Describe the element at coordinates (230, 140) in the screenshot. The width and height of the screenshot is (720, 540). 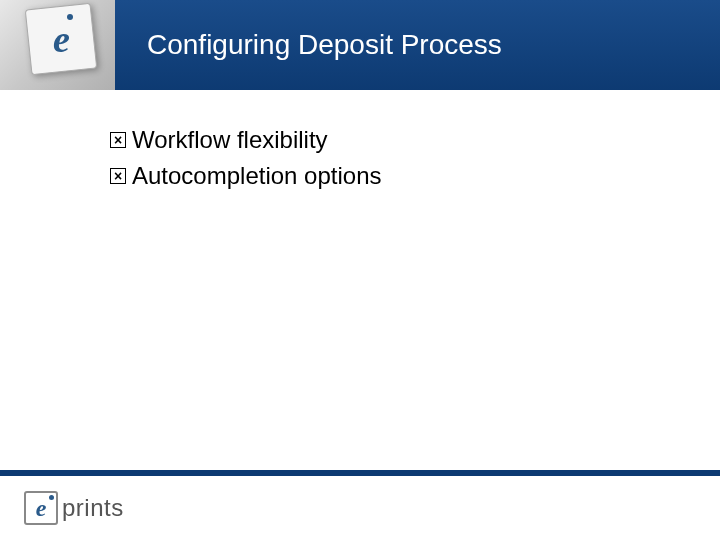
I see `bullet-text: Workflow flexibility` at that location.